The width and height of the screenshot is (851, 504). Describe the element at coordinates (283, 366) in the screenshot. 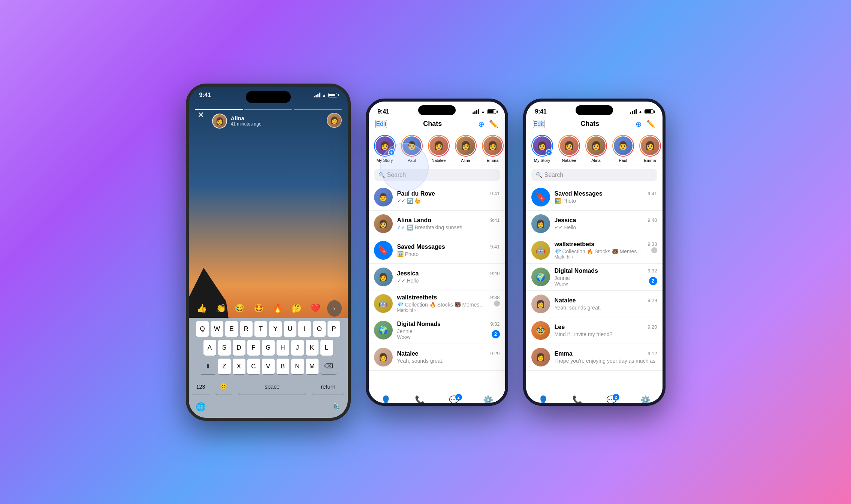

I see `key-b: B` at that location.